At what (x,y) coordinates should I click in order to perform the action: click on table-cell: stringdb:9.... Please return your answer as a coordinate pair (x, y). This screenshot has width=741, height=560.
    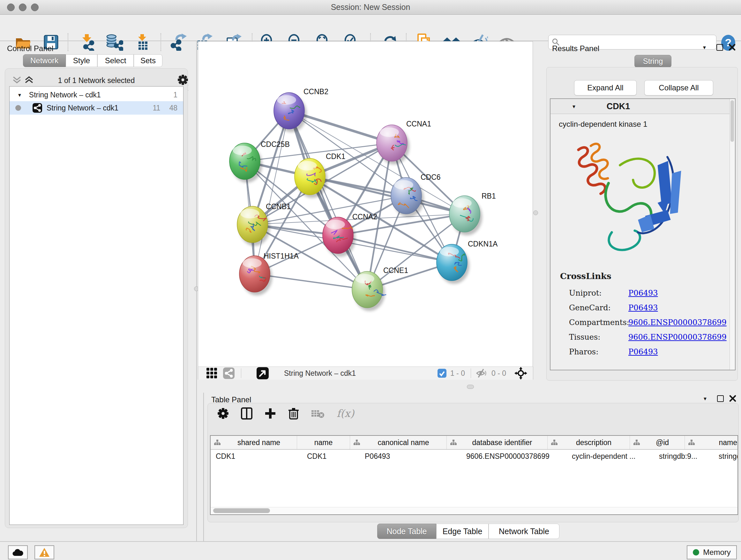
    Looking at the image, I should click on (684, 456).